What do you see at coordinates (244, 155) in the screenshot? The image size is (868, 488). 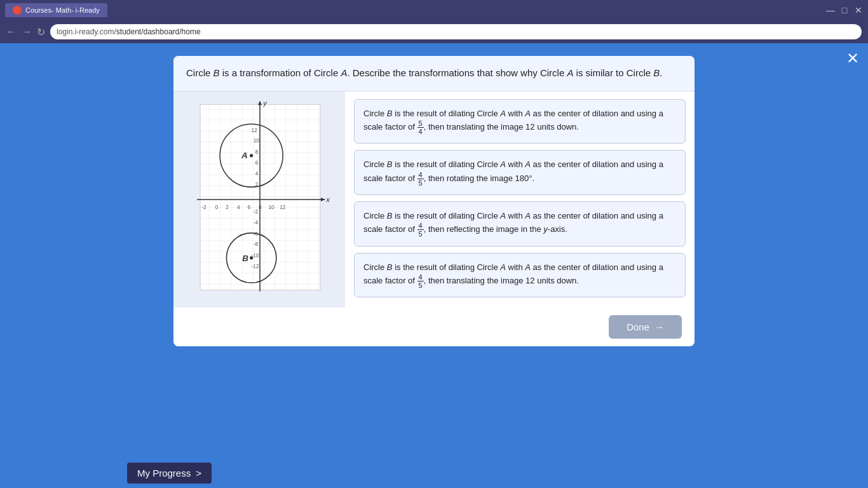 I see `svg-text: A` at bounding box center [244, 155].